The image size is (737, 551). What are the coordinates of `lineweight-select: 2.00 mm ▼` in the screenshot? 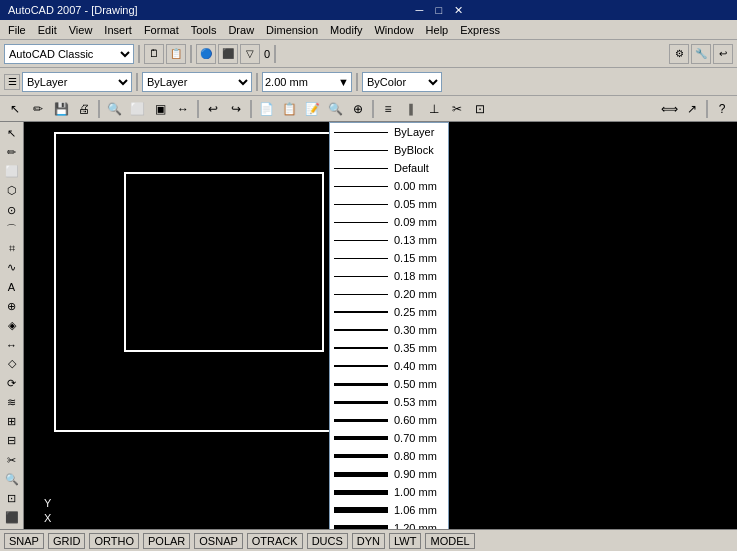 It's located at (307, 82).